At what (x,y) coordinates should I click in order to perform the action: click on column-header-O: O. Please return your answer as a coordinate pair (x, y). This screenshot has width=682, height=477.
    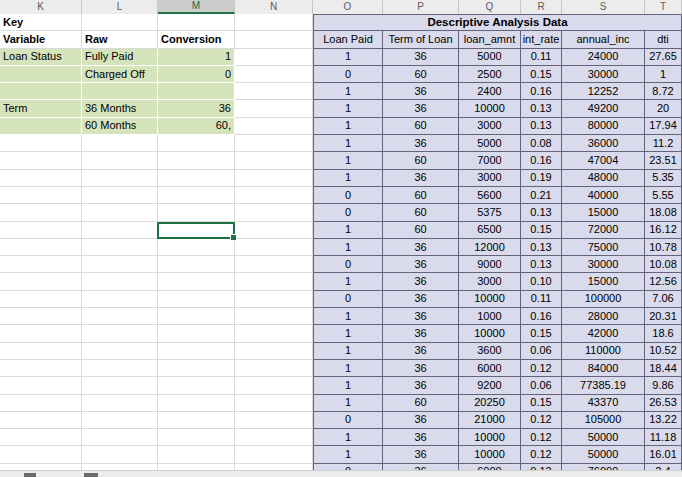
    Looking at the image, I should click on (348, 7).